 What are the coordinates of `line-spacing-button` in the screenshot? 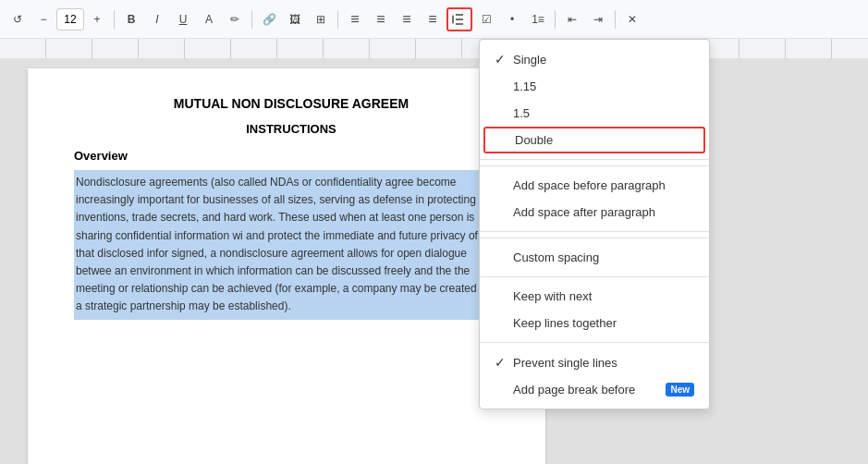 It's located at (459, 19).